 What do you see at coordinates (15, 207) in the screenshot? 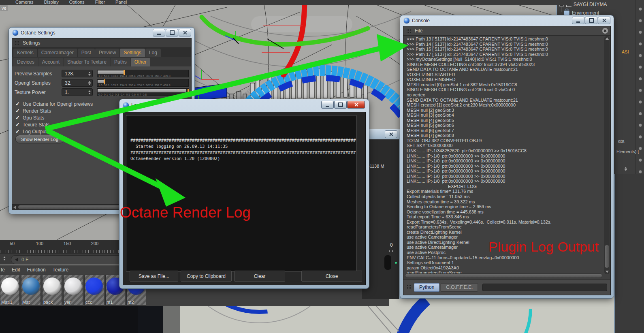
I see `scroll-left-icon` at bounding box center [15, 207].